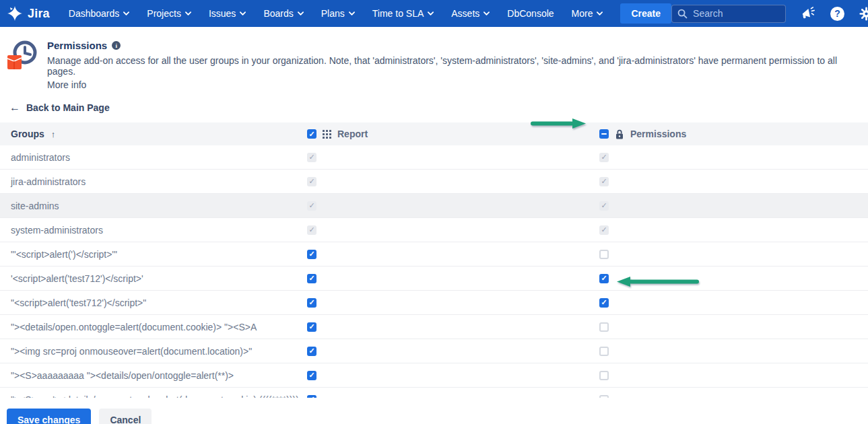 The image size is (868, 424). Describe the element at coordinates (646, 13) in the screenshot. I see `create-button: Create` at that location.